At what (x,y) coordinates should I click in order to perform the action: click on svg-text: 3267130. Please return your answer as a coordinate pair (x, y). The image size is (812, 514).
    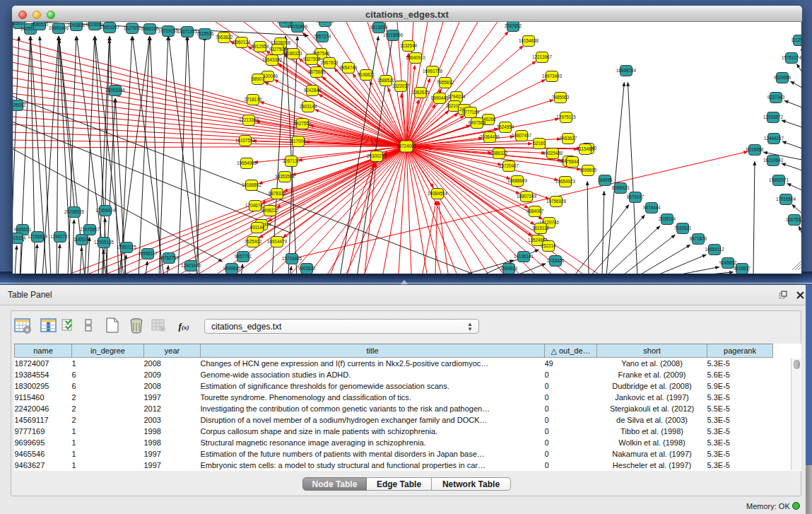
    Looking at the image, I should click on (291, 161).